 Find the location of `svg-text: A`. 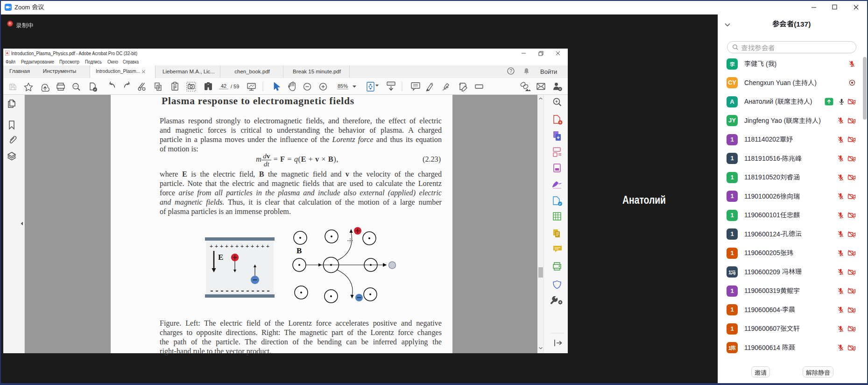

svg-text: A is located at coordinates (7, 53).